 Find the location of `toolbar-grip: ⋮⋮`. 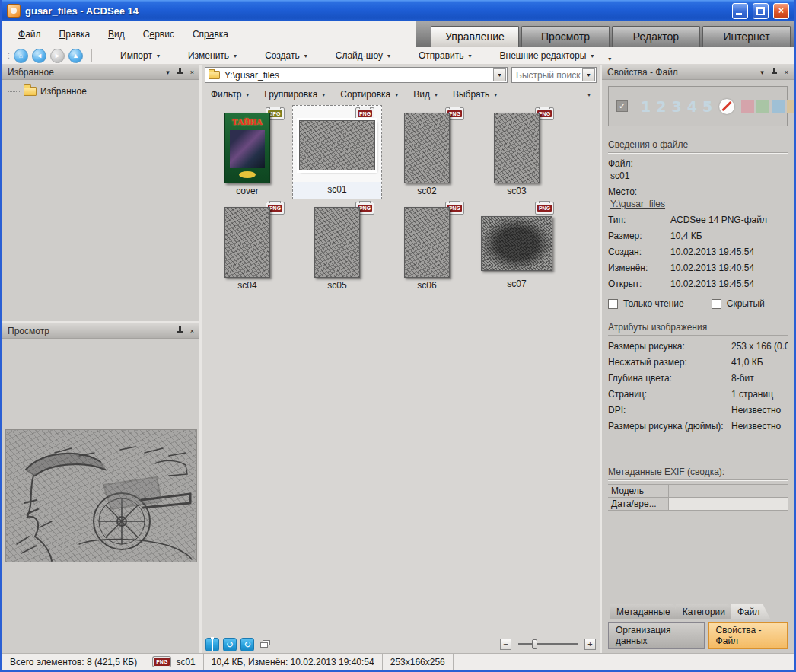

toolbar-grip: ⋮⋮ is located at coordinates (8, 56).